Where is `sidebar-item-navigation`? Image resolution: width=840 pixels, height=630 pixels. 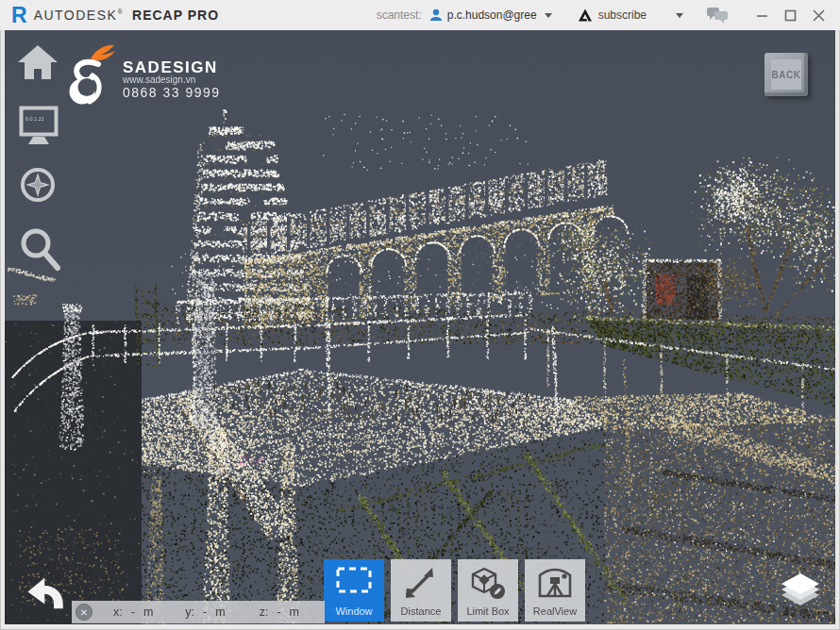 sidebar-item-navigation is located at coordinates (38, 187).